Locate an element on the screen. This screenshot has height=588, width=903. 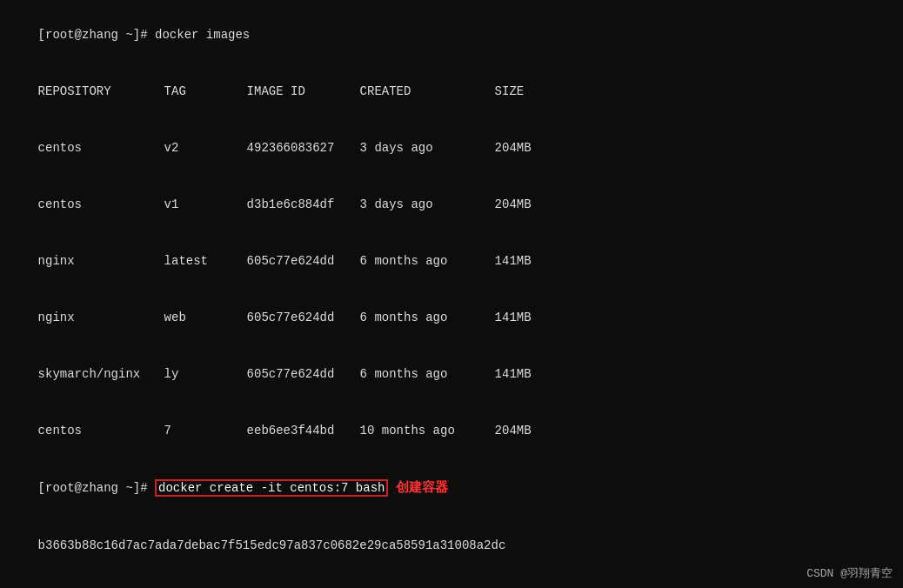
hash-output: b3663b88c16d7ac7ada7debac7f515edc97a837c… is located at coordinates (452, 546).